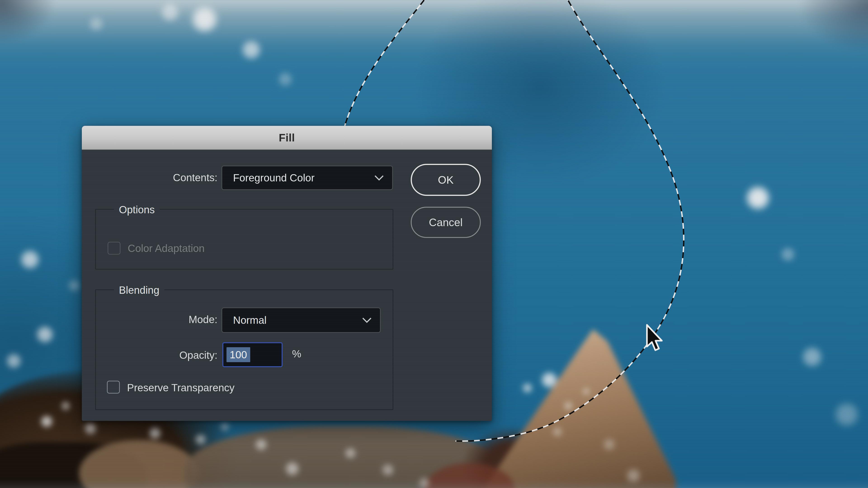 The height and width of the screenshot is (488, 868). I want to click on mode-dropdown: Normal, so click(301, 320).